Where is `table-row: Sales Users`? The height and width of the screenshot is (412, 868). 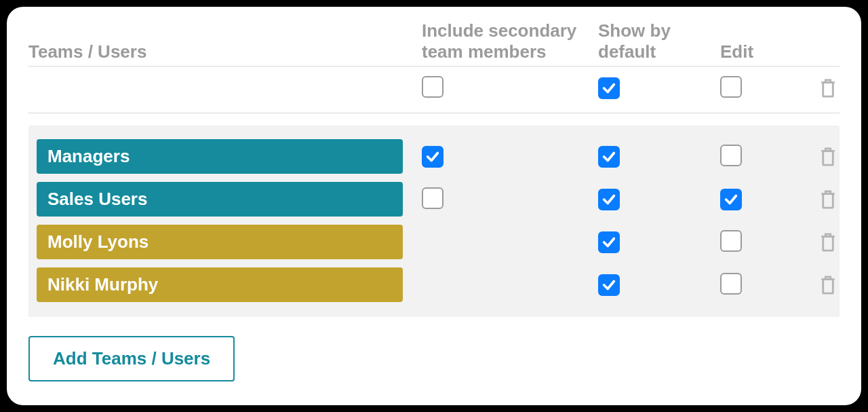
table-row: Sales Users is located at coordinates (434, 200).